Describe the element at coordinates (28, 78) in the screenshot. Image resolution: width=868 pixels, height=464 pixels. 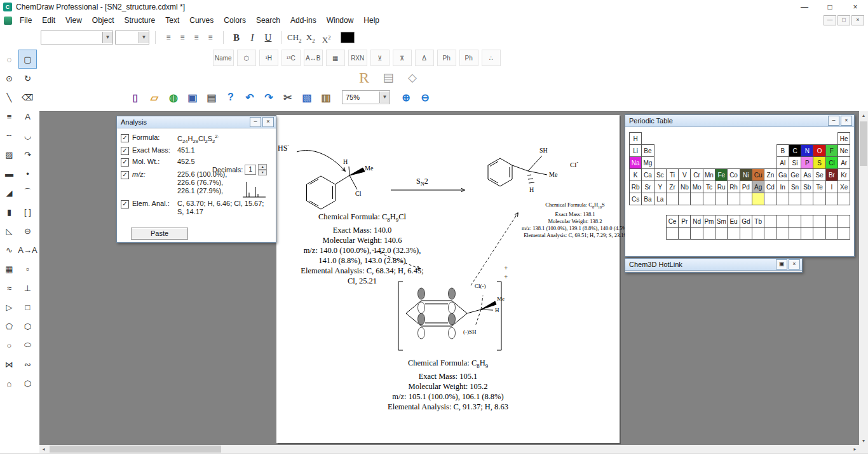
I see `palette-tool-icon: ↻` at that location.